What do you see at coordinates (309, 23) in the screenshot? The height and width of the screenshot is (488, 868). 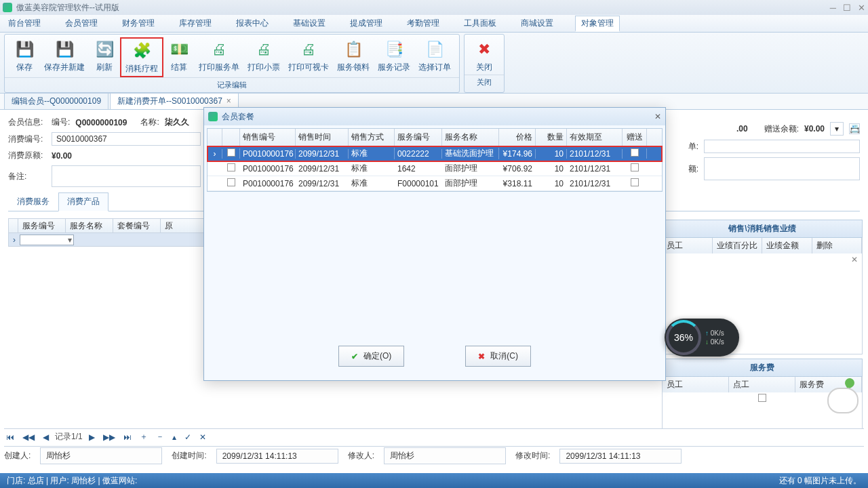 I see `menu-5: 基础设置` at bounding box center [309, 23].